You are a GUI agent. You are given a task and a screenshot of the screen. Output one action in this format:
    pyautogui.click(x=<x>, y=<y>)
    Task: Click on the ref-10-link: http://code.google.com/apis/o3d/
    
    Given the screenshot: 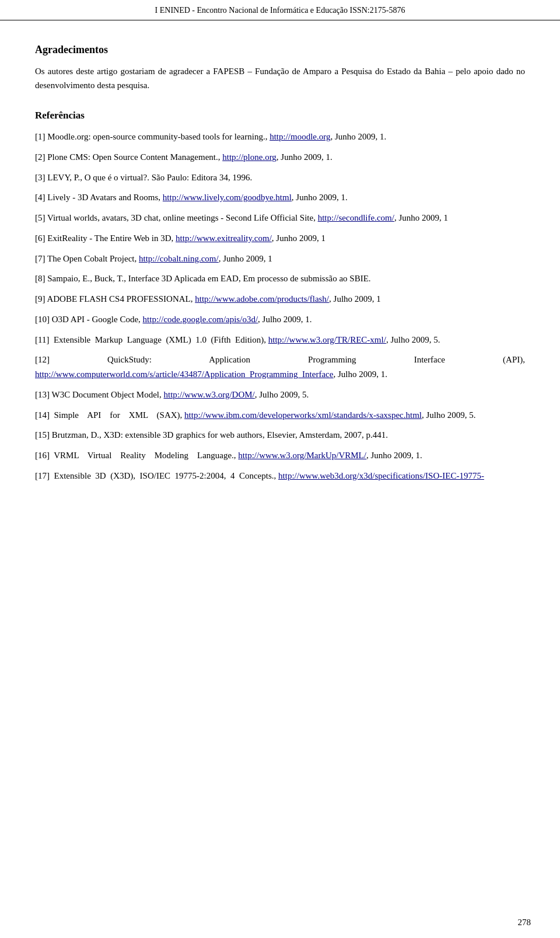 What is the action you would take?
    pyautogui.click(x=201, y=319)
    